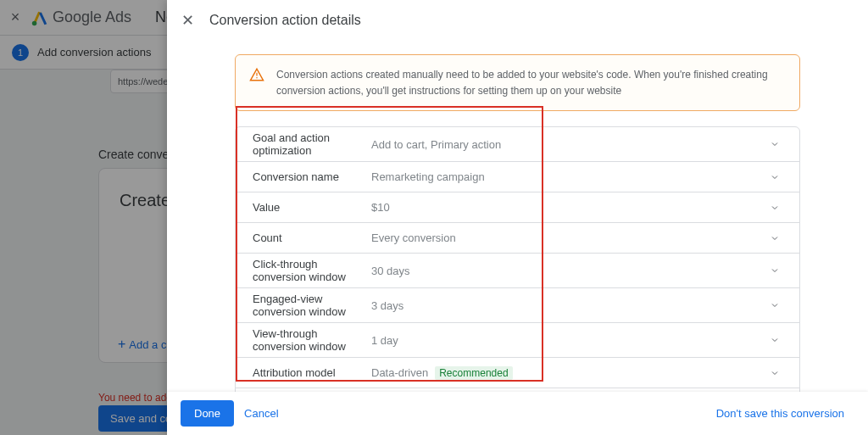 This screenshot has height=435, width=868. What do you see at coordinates (517, 144) in the screenshot?
I see `setting-row: Goal and action optimizationAdd to cart,…` at bounding box center [517, 144].